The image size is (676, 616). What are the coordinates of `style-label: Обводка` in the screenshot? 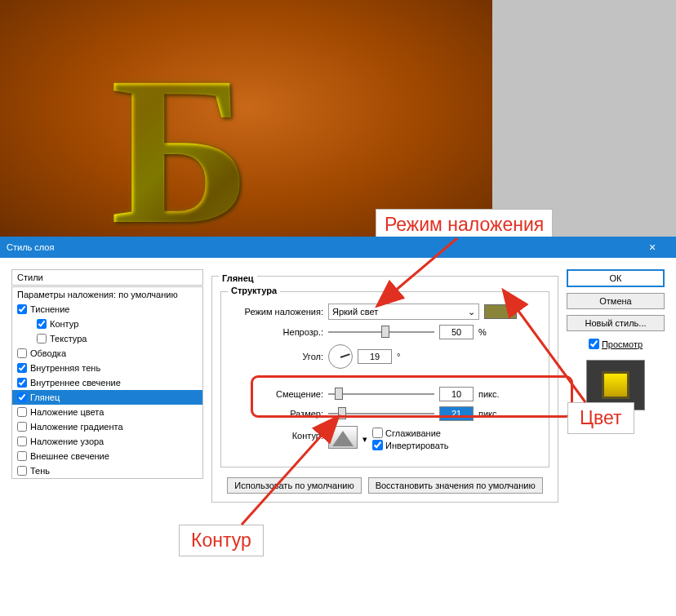 It's located at (48, 353).